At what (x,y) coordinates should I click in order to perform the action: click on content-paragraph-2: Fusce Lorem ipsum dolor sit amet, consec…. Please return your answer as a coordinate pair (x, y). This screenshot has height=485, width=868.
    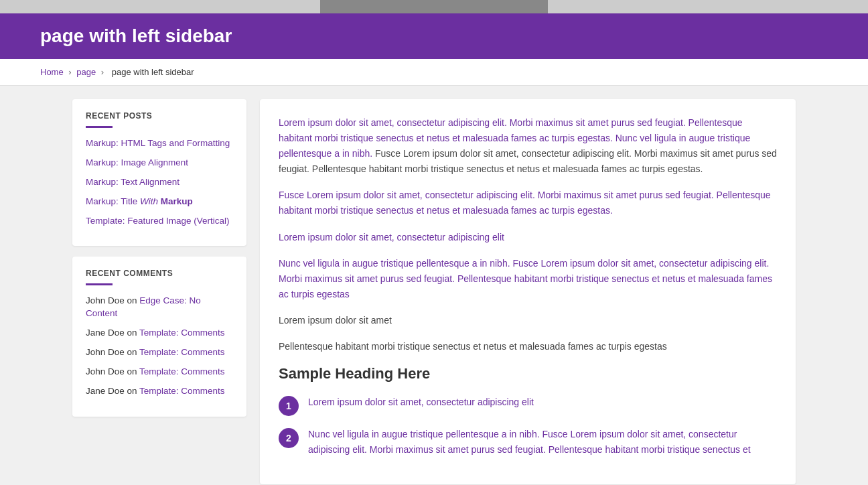
    Looking at the image, I should click on (528, 203).